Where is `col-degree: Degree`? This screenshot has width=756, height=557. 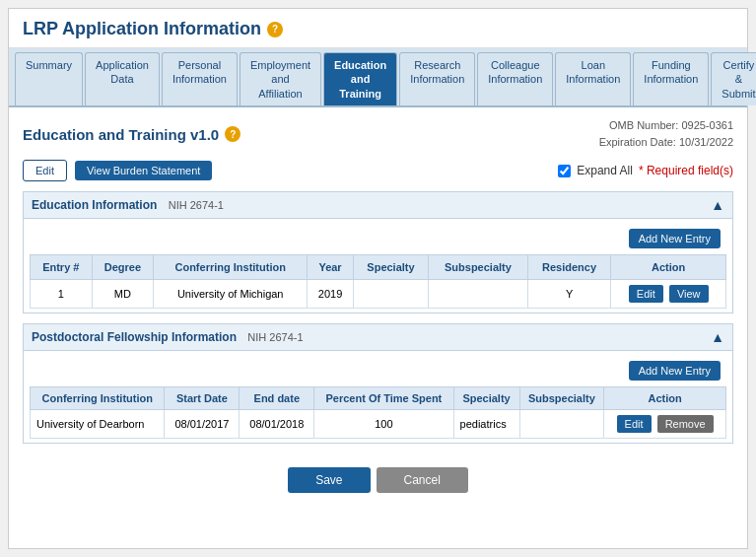 col-degree: Degree is located at coordinates (122, 268).